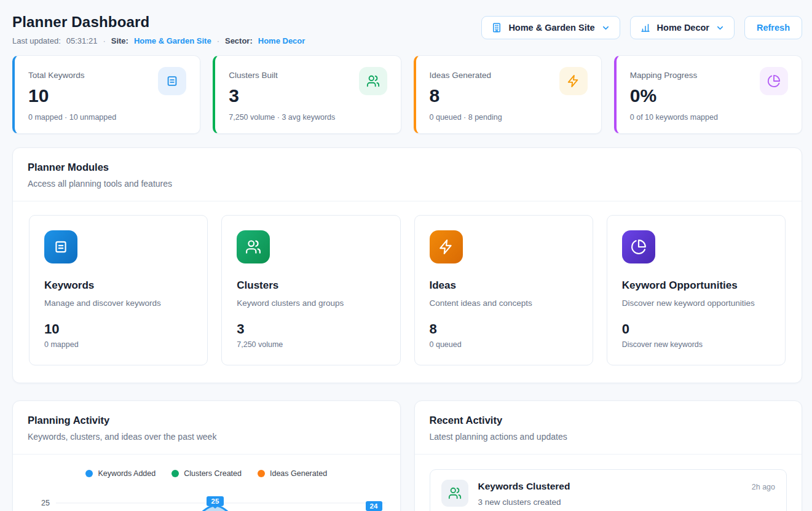 Image resolution: width=812 pixels, height=511 pixels. What do you see at coordinates (210, 499) in the screenshot?
I see `area-chart-svg: 25 25 24` at bounding box center [210, 499].